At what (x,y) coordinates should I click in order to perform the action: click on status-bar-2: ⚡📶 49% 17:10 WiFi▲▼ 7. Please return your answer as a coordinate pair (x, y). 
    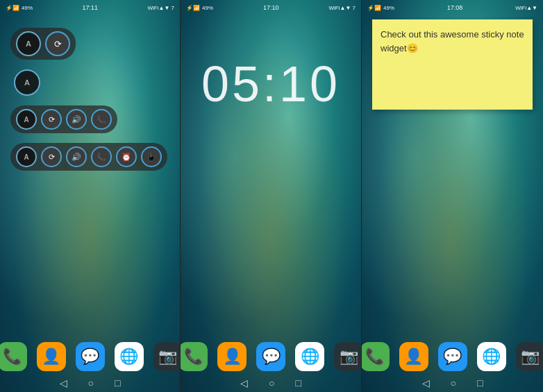
    Looking at the image, I should click on (271, 8).